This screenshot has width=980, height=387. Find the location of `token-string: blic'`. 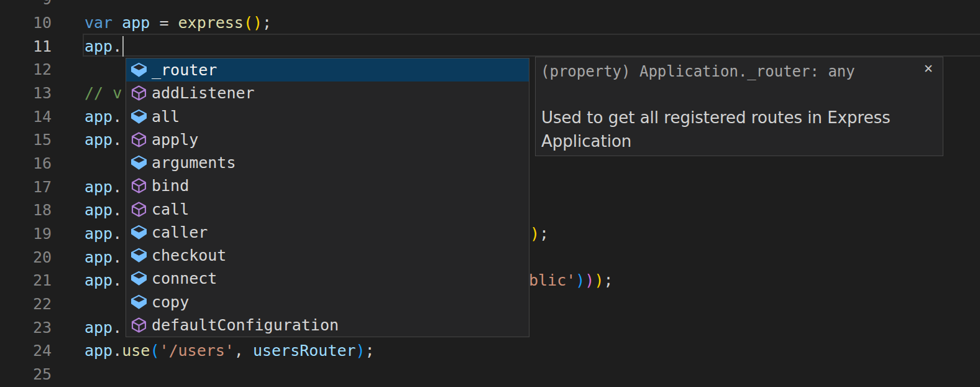

token-string: blic' is located at coordinates (552, 280).